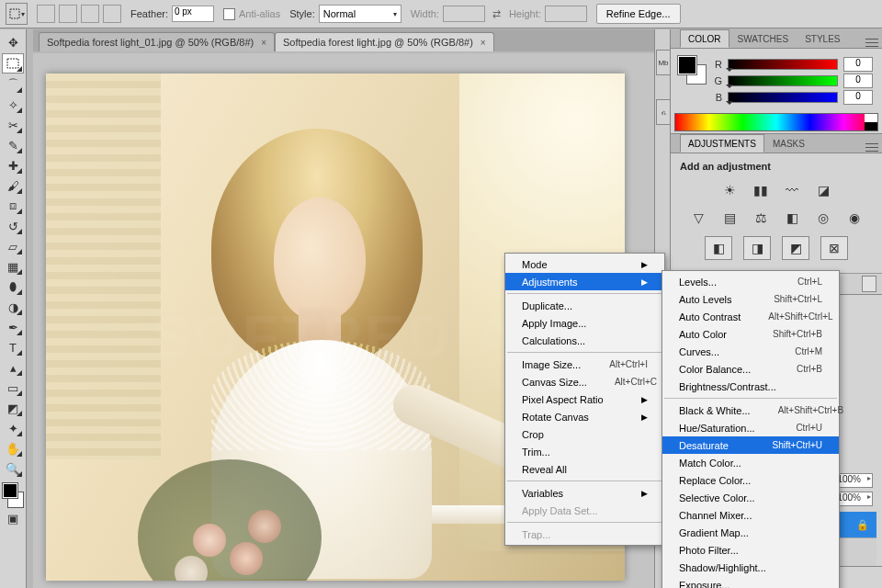 The width and height of the screenshot is (882, 588). What do you see at coordinates (13, 145) in the screenshot?
I see `eyedropper-tool: ✎` at bounding box center [13, 145].